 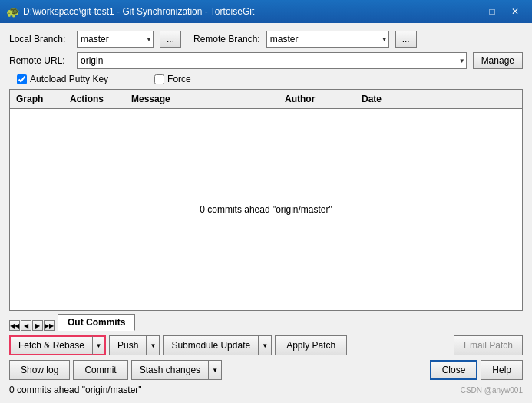 I want to click on remote-url-select: origin, so click(x=272, y=61).